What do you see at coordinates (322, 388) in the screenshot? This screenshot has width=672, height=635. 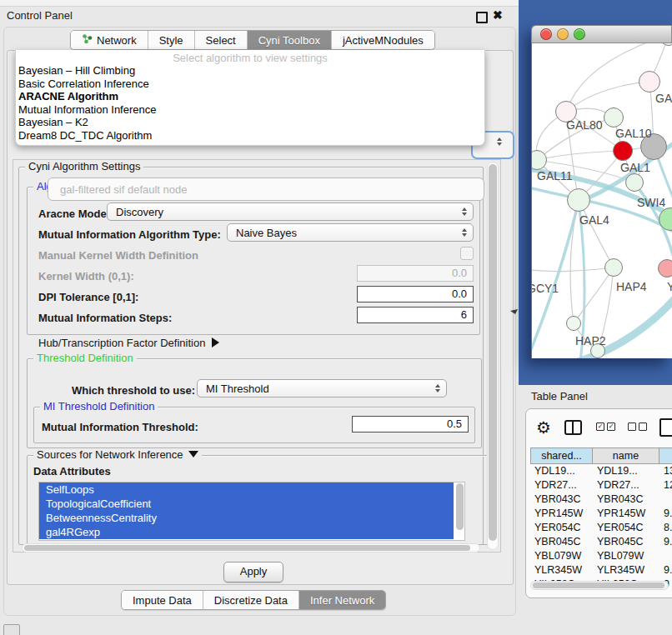 I see `which-threshold-combo: MI Threshold` at bounding box center [322, 388].